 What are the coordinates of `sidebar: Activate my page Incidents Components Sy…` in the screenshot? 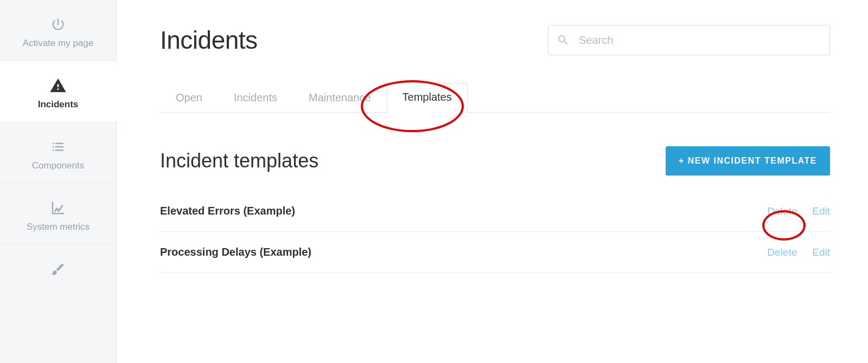 It's located at (59, 182).